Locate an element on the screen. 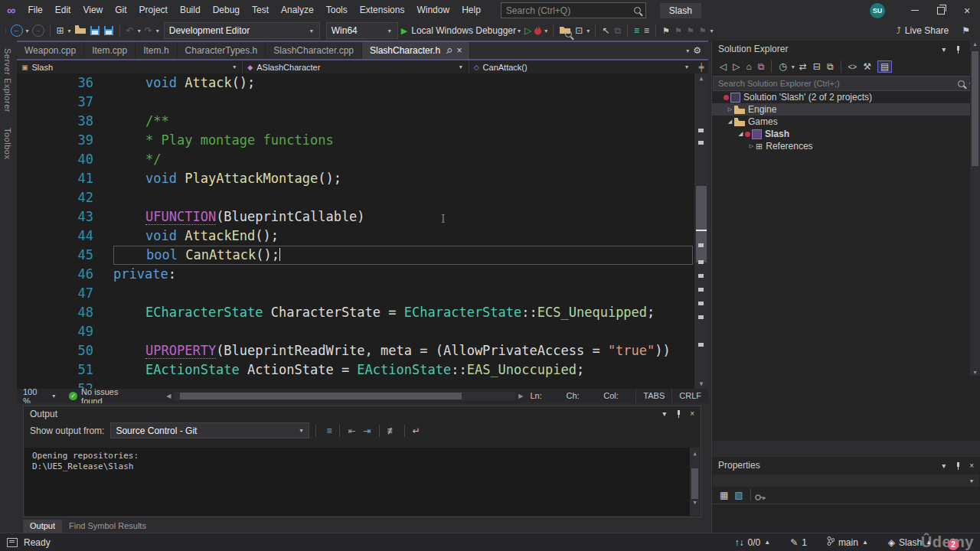 The image size is (980, 551). git-sync-status: ↑↓0/0▲ is located at coordinates (753, 543).